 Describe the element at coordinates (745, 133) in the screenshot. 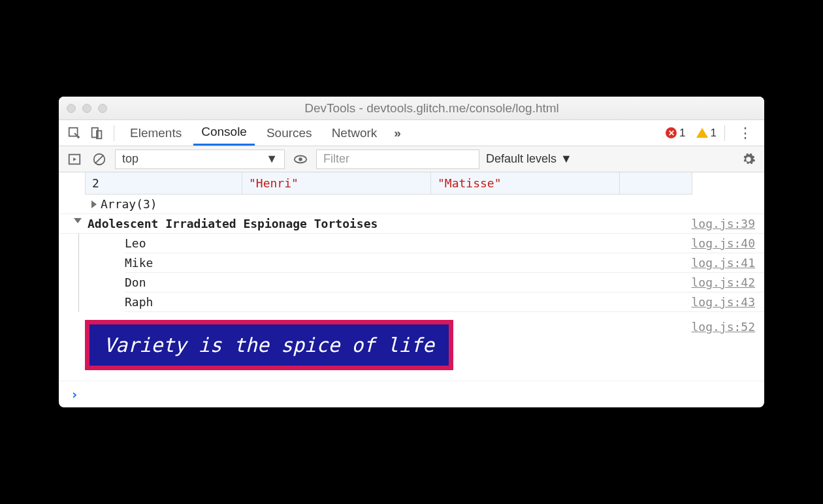

I see `kebab-menu-icon: ⋮` at that location.